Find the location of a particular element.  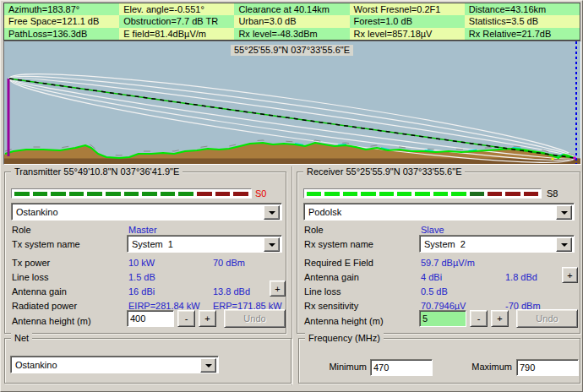

rx-height-label: Antenna height (m) is located at coordinates (344, 321).